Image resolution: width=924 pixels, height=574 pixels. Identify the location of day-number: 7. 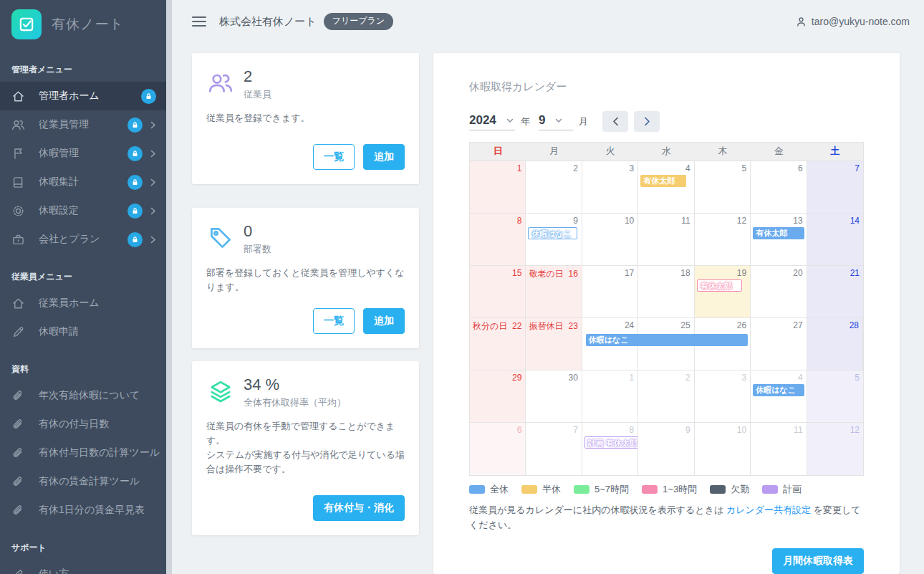
(857, 168).